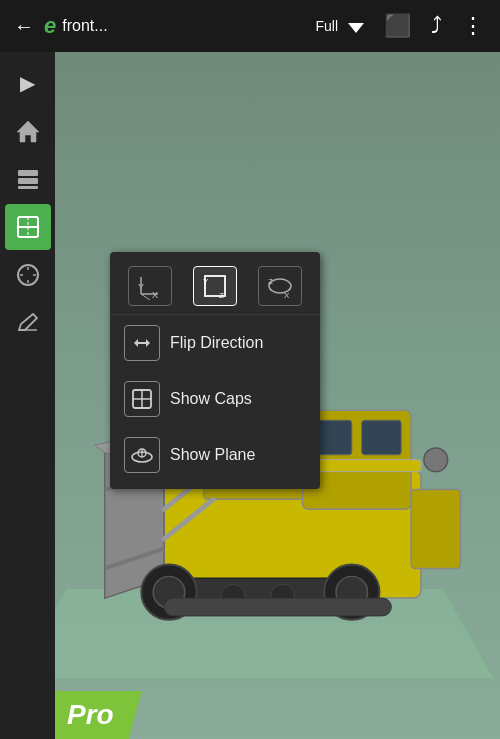  I want to click on flip-direction-icon-box, so click(142, 343).